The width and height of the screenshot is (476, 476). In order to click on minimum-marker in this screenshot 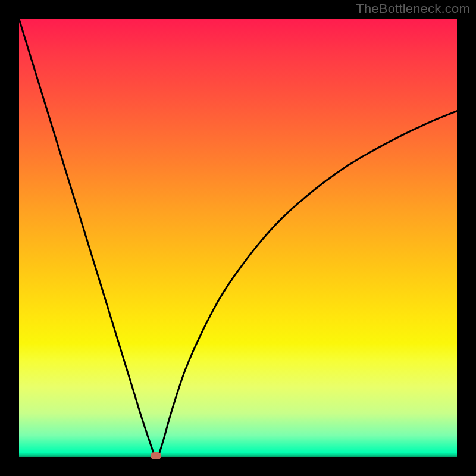, I will do `click(156, 456)`.